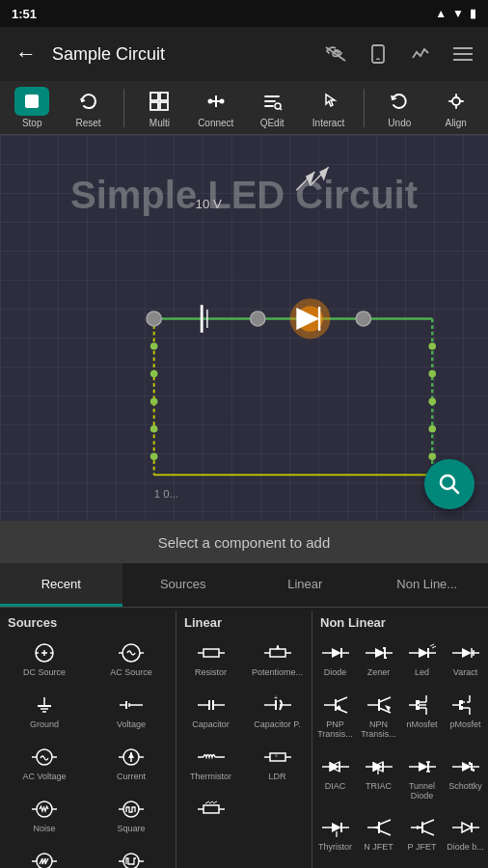 The height and width of the screenshot is (868, 488). I want to click on comp-pjfet: P JFET, so click(422, 833).